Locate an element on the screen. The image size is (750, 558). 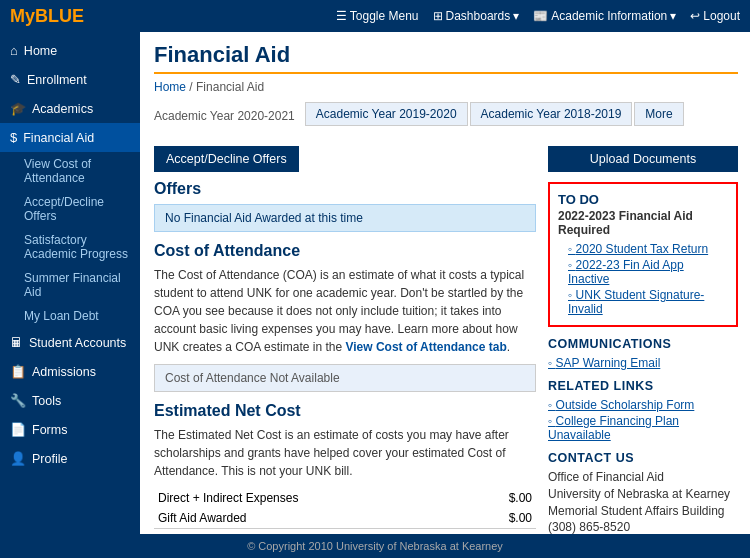
todo-box: TO DO 2022-2023 Financial Aid Required 2… is located at coordinates (643, 254).